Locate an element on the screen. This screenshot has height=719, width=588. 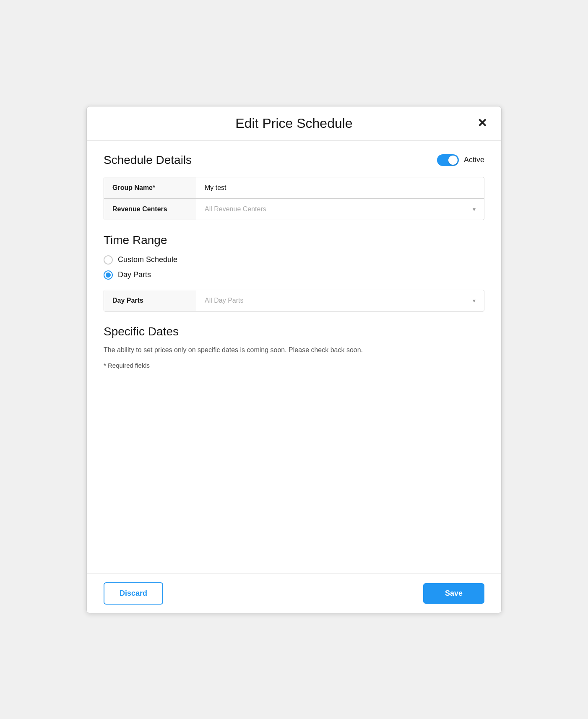
active-toggle-container: Active is located at coordinates (461, 160).